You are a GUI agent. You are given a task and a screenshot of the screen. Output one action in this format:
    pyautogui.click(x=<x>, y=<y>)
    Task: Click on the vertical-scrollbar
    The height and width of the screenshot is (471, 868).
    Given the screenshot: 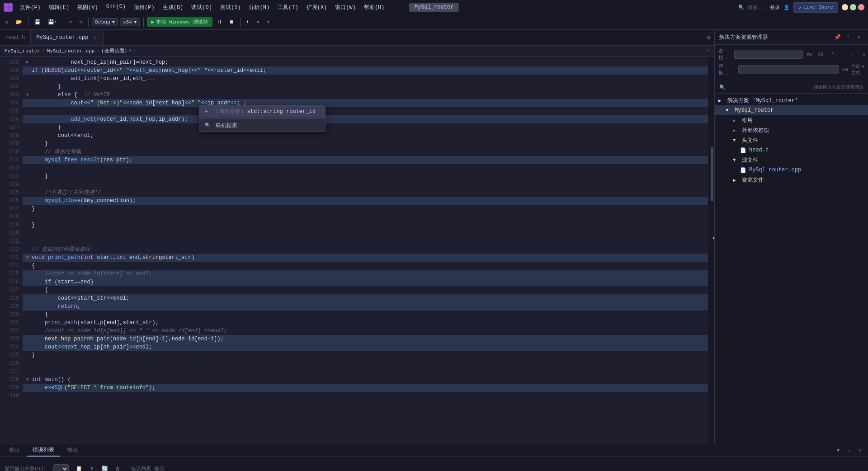 What is the action you would take?
    pyautogui.click(x=711, y=250)
    